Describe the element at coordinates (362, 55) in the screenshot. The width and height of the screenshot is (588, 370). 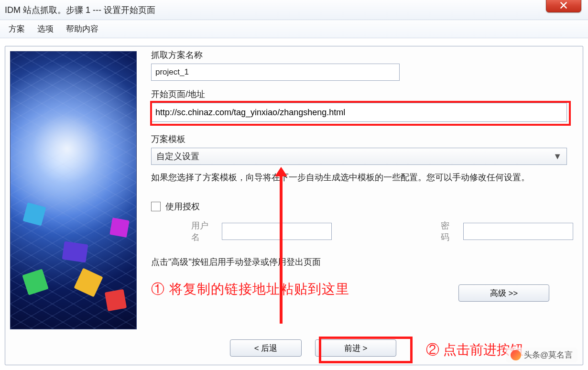
I see `project-name-label: 抓取方案名称` at that location.